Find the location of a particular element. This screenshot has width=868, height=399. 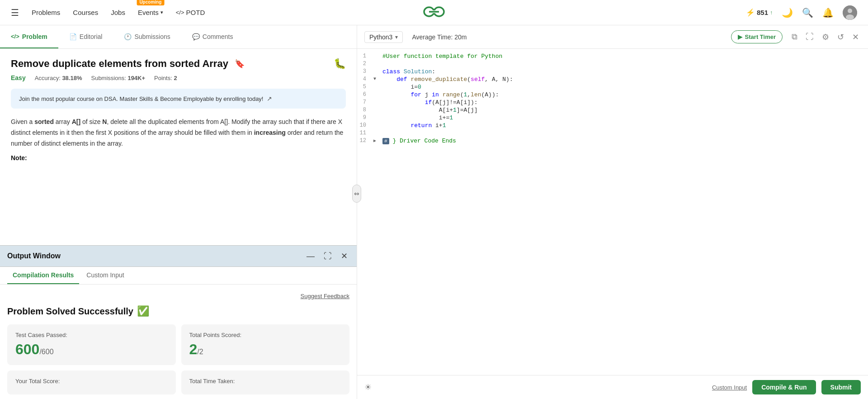

success-check-icon: ✅ is located at coordinates (143, 311).